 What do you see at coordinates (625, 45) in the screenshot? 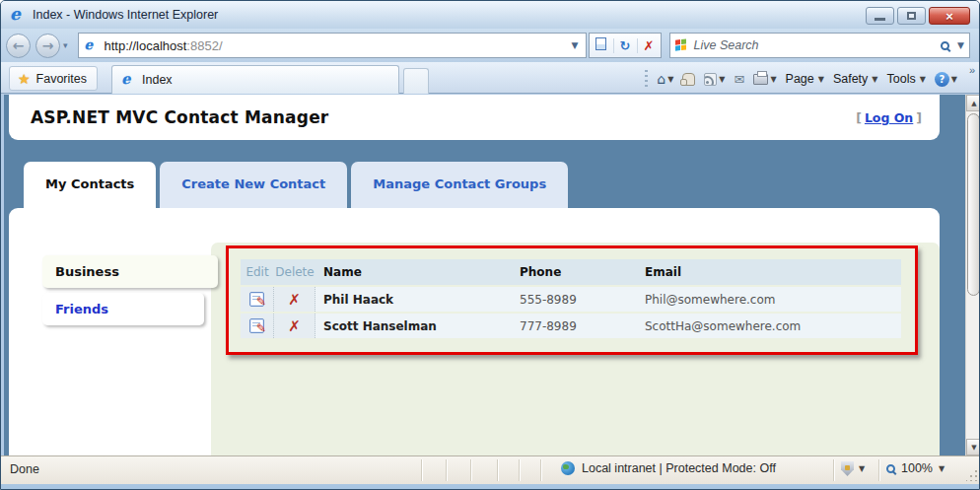
I see `refresh-button: ↻` at bounding box center [625, 45].